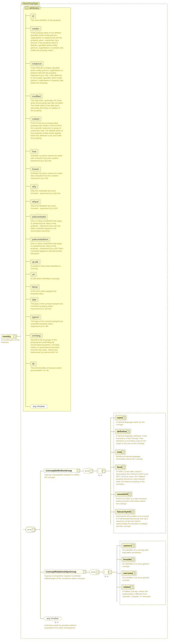  I want to click on attr-label: type, so click(34, 300).